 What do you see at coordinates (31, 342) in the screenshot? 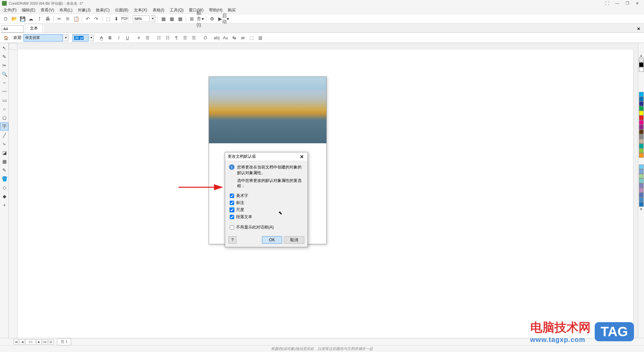
I see `page-number: 1 / 1` at bounding box center [31, 342].